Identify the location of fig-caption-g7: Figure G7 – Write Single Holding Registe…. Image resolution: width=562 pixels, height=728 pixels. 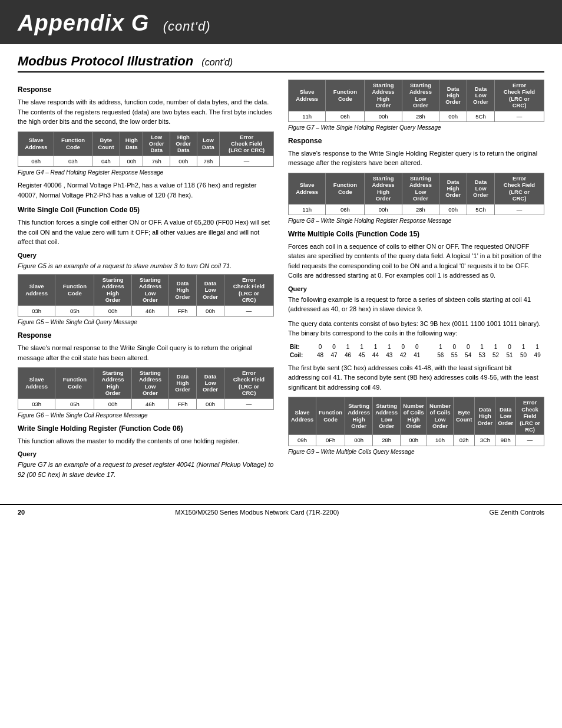
(416, 127).